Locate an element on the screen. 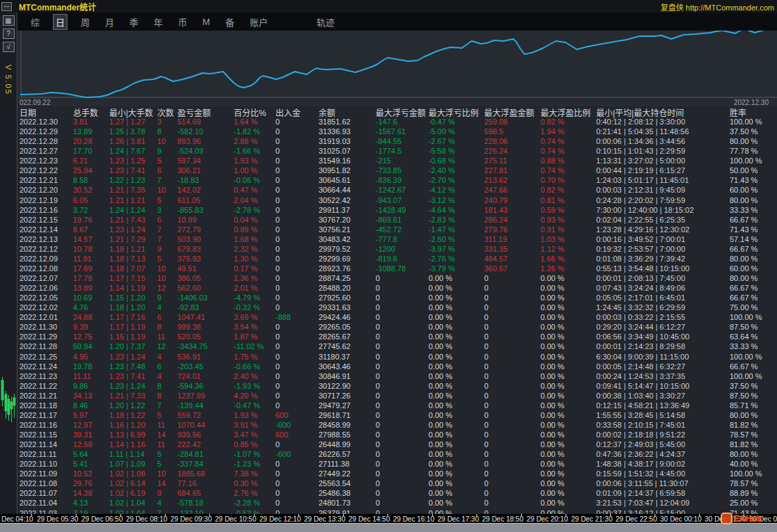  table-row: 2022.11.229.861.23 | 1.248-594.36-1.93 %… is located at coordinates (397, 386).